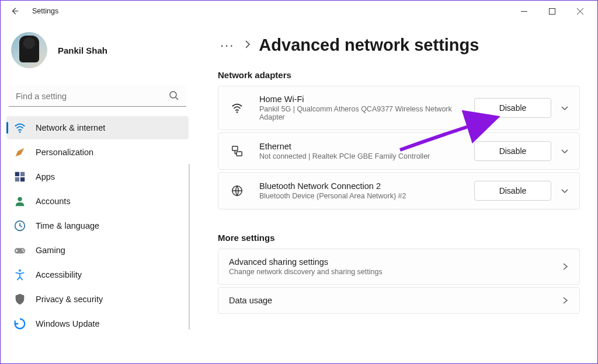 The width and height of the screenshot is (598, 364). What do you see at coordinates (20, 250) in the screenshot?
I see `gamepad-icon` at bounding box center [20, 250].